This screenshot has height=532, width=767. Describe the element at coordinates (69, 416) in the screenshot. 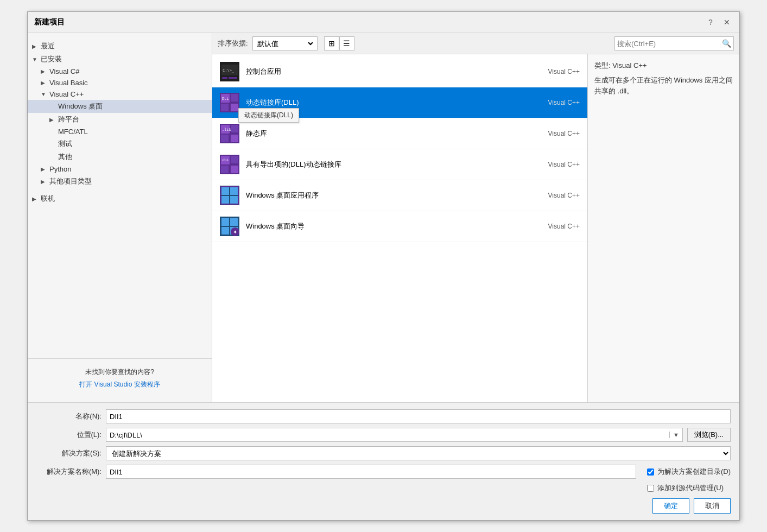

I see `name-label: 名称(N):` at that location.